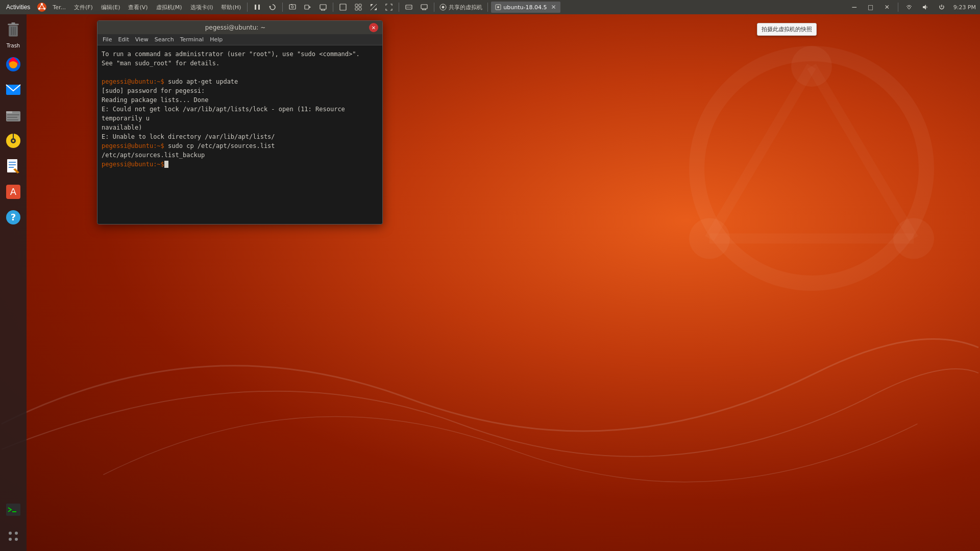 The width and height of the screenshot is (980, 551). Describe the element at coordinates (374, 28) in the screenshot. I see `terminal-close-button: ✕` at that location.